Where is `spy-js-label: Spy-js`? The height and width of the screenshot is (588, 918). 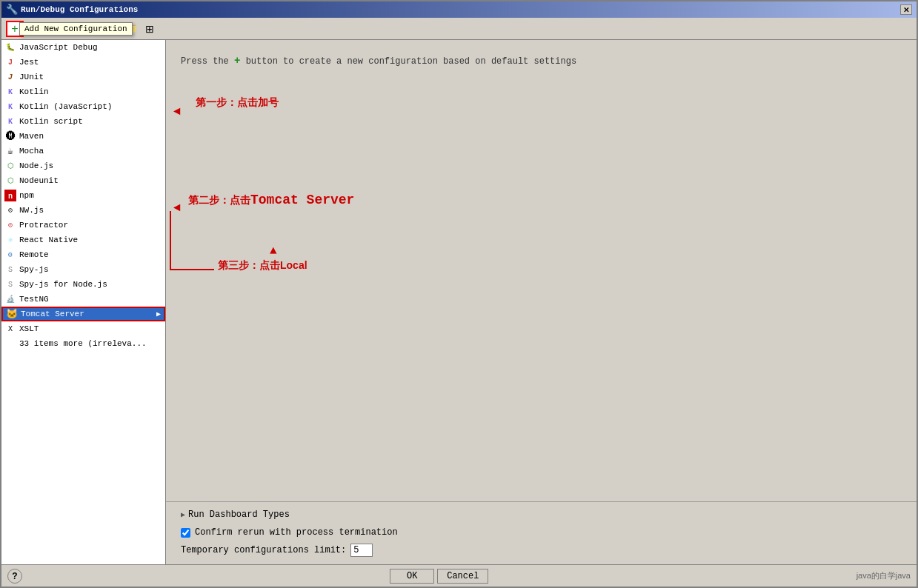 spy-js-label: Spy-js is located at coordinates (90, 270).